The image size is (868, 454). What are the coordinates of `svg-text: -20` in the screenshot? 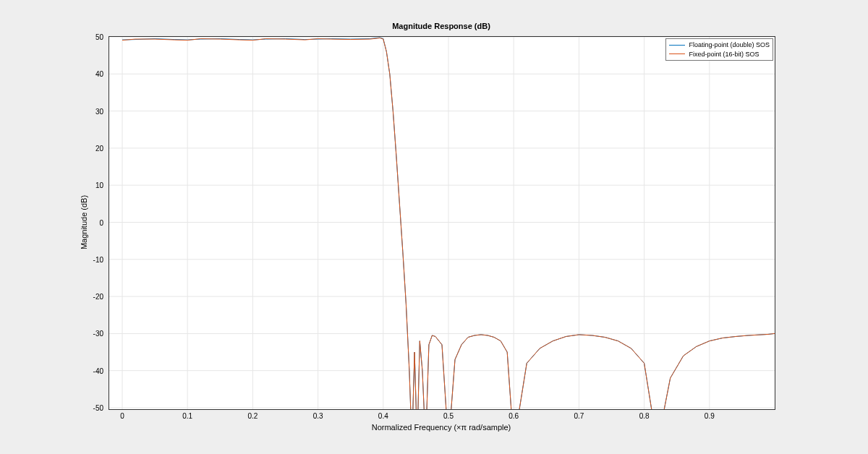 It's located at (98, 296).